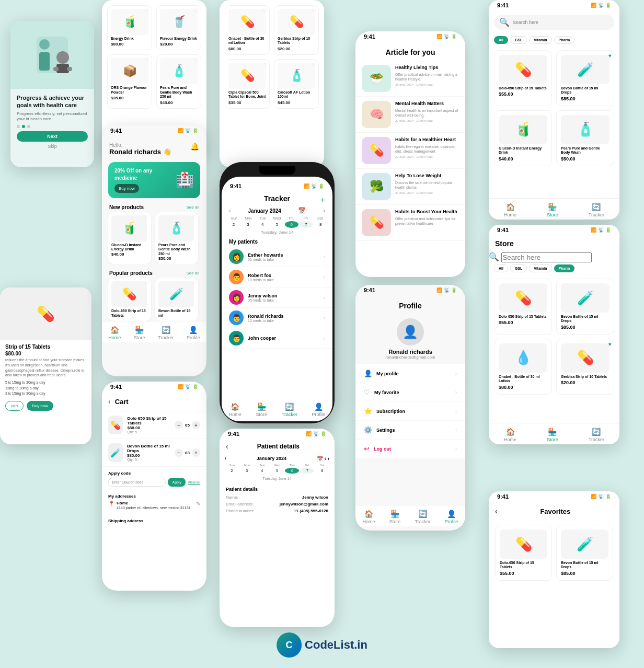 The image size is (644, 668). Describe the element at coordinates (234, 225) in the screenshot. I see `cal-day-2: 2` at that location.